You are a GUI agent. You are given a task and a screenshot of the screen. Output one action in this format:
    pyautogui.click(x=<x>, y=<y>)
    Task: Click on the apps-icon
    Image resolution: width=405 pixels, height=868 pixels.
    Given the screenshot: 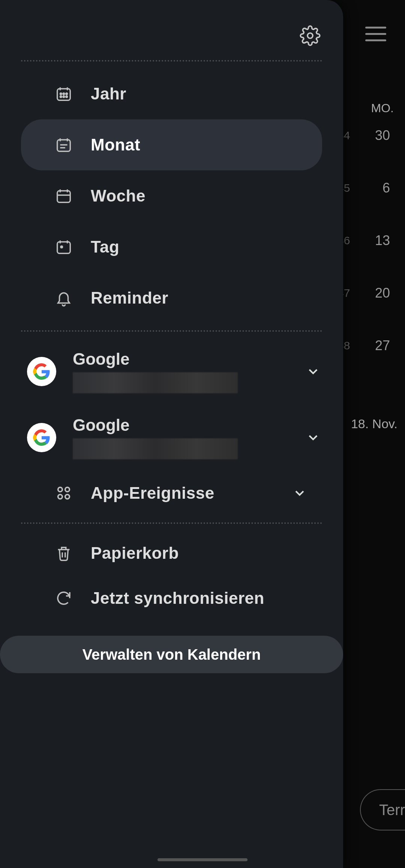 What is the action you would take?
    pyautogui.click(x=64, y=493)
    